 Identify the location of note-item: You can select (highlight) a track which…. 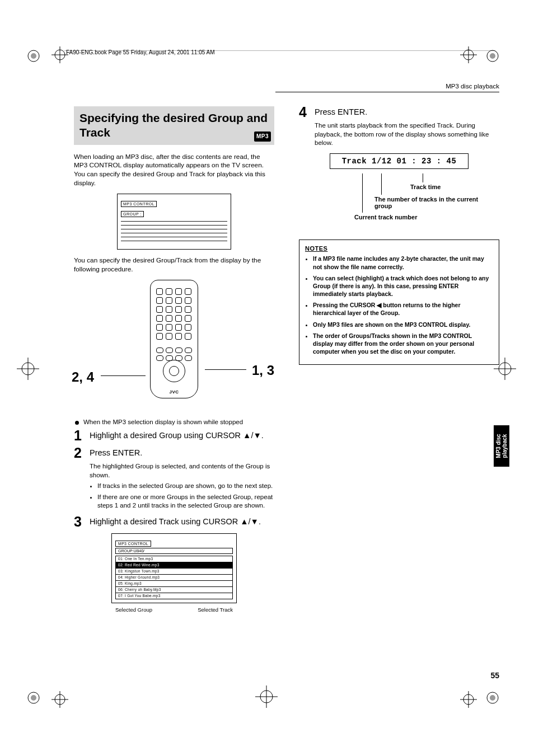
(403, 287).